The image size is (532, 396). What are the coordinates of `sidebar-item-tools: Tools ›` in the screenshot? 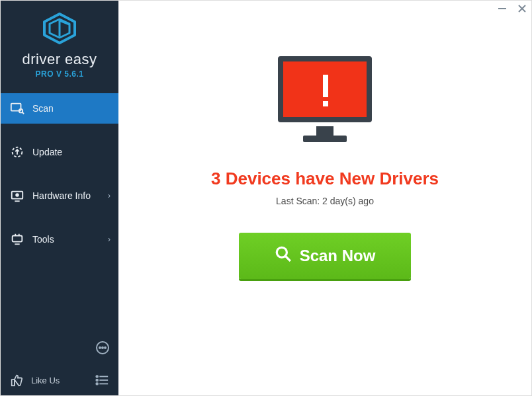 It's located at (60, 239).